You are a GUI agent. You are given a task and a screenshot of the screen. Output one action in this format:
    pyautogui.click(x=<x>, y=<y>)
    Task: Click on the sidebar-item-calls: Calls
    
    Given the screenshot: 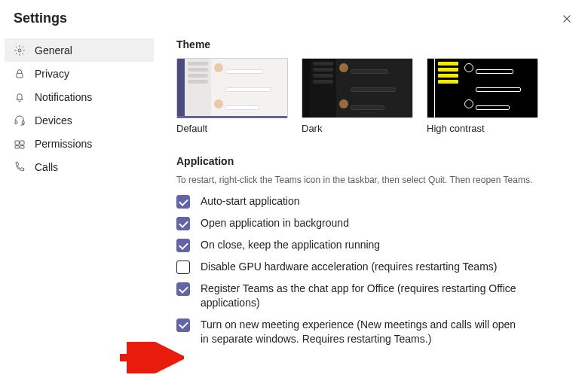 What is the action you would take?
    pyautogui.click(x=79, y=167)
    